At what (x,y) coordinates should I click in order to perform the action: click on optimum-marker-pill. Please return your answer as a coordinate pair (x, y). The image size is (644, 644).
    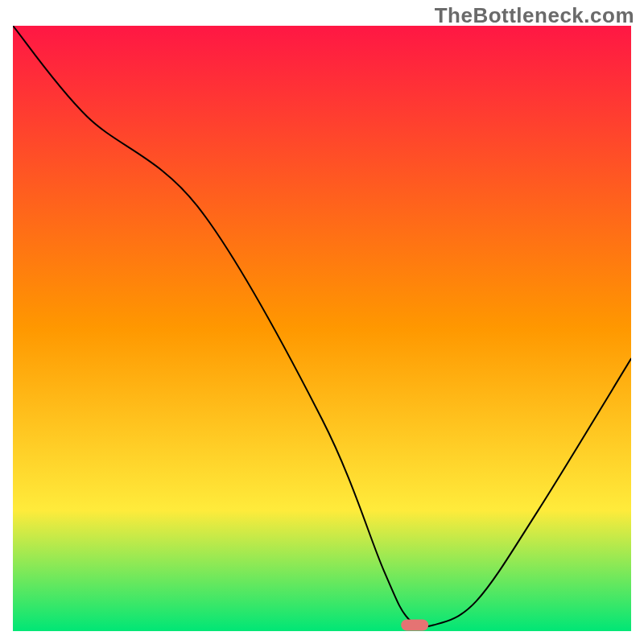
    Looking at the image, I should click on (415, 625).